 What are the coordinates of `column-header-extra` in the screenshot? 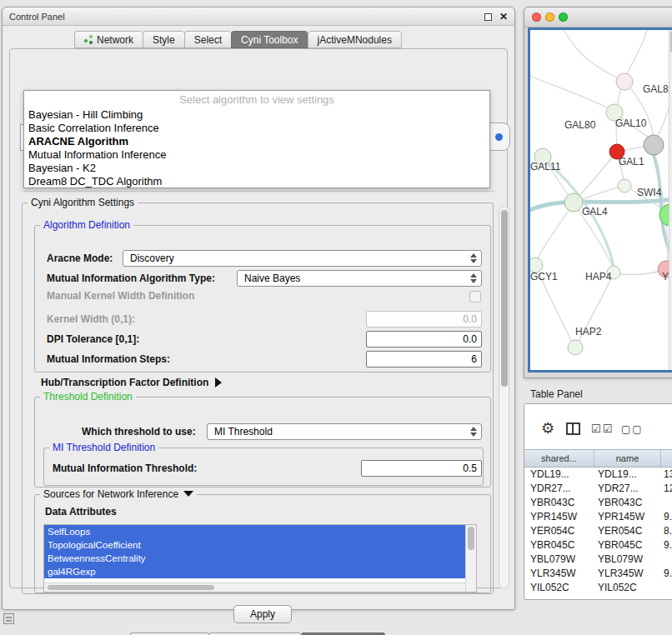 It's located at (667, 459).